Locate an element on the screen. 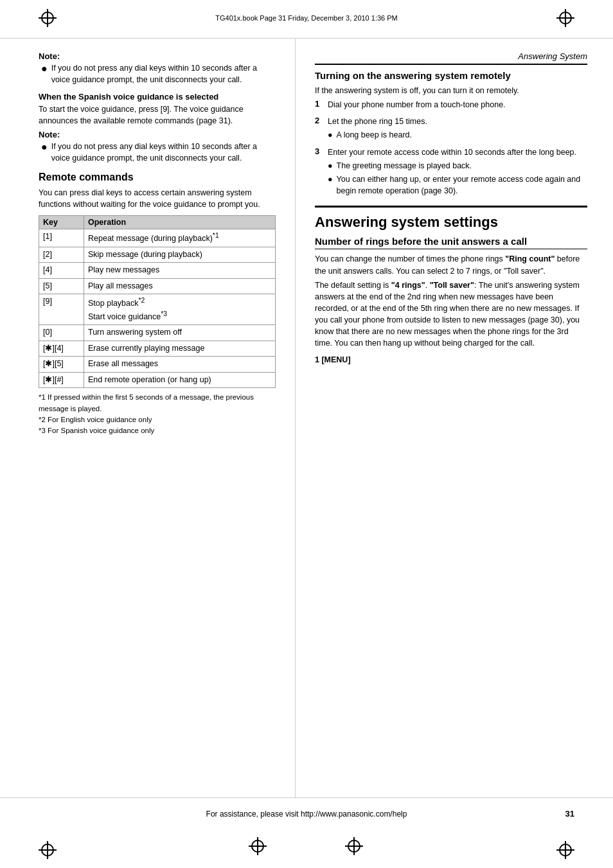 The image size is (613, 868). top-strip: TG401x.book Page 31 Friday, December 3, … is located at coordinates (306, 19).